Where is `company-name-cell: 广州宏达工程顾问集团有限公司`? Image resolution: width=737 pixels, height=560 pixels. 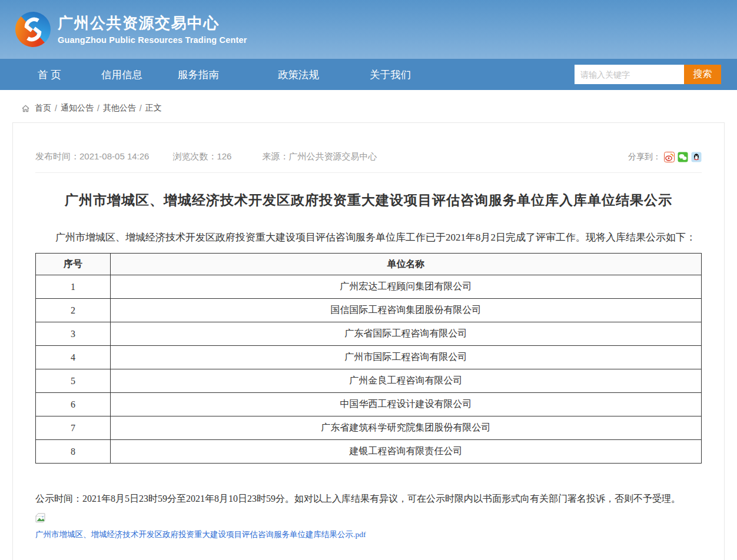
company-name-cell: 广州宏达工程顾问集团有限公司 is located at coordinates (406, 287).